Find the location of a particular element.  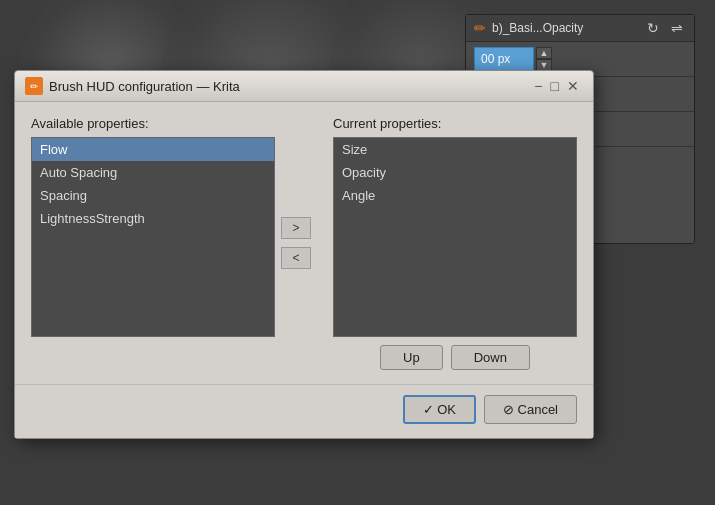

current-header: Current properties: is located at coordinates (455, 124).